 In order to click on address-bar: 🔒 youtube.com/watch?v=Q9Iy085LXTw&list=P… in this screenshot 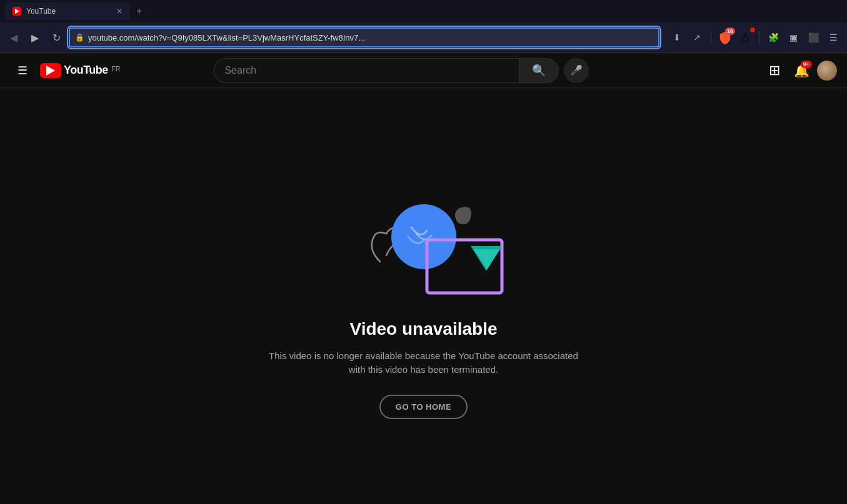, I will do `click(364, 37)`.